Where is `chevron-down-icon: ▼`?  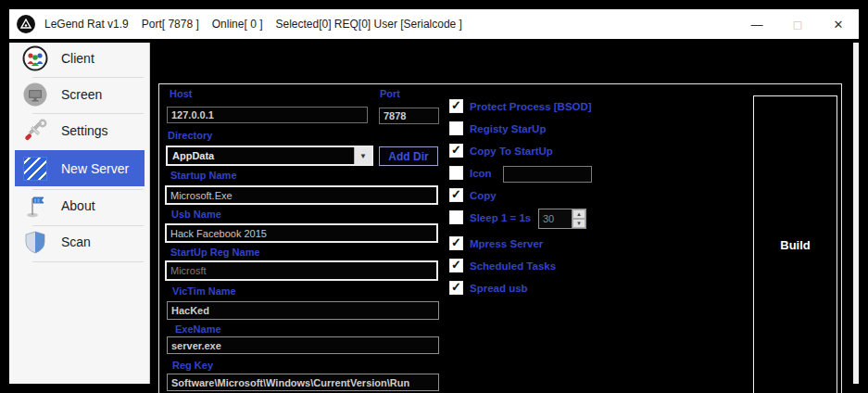 chevron-down-icon: ▼ is located at coordinates (363, 156).